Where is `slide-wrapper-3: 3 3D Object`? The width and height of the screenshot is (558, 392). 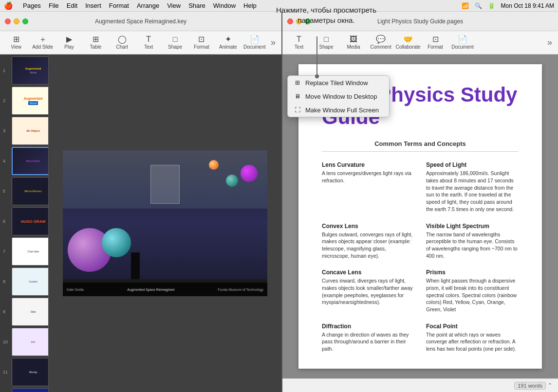
slide-wrapper-3: 3 3D Object is located at coordinates (28, 131).